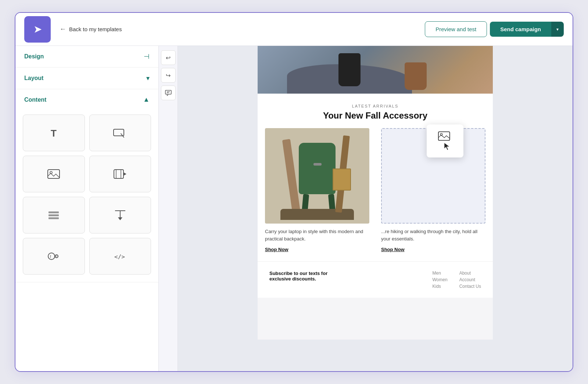  What do you see at coordinates (445, 137) in the screenshot?
I see `floating-image-icon` at bounding box center [445, 137].